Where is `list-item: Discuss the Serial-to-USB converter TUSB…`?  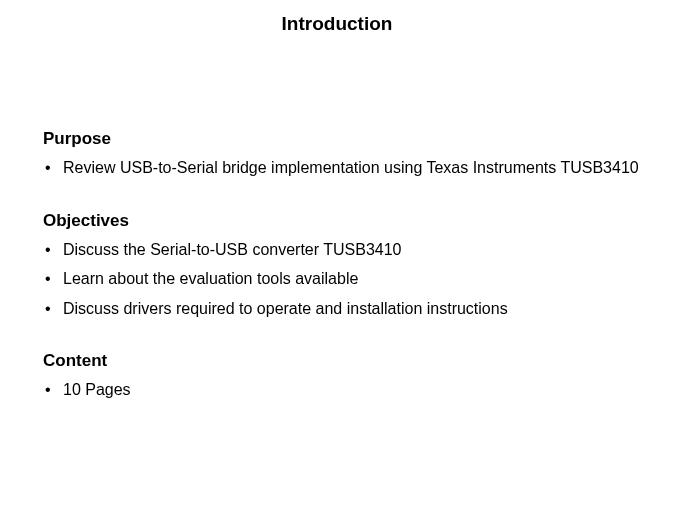
list-item: Discuss the Serial-to-USB converter TUSB… is located at coordinates (342, 250).